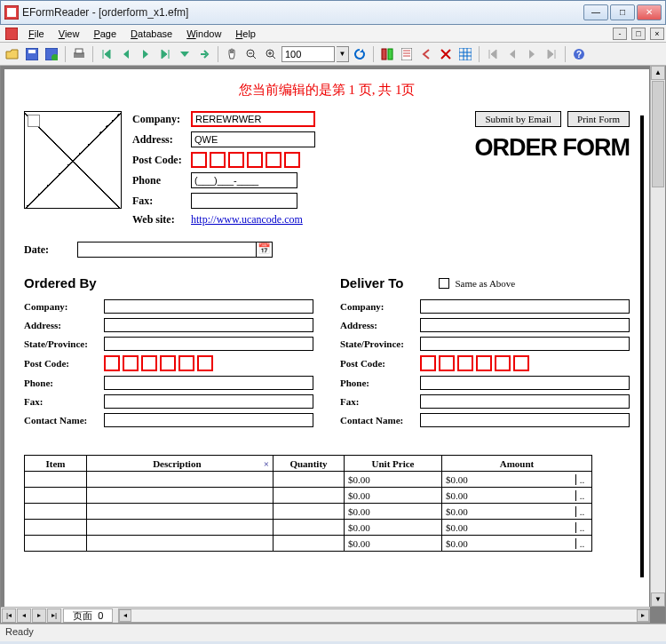 Image resolution: width=666 pixels, height=644 pixels. Describe the element at coordinates (360, 54) in the screenshot. I see `refresh-icon` at that location.